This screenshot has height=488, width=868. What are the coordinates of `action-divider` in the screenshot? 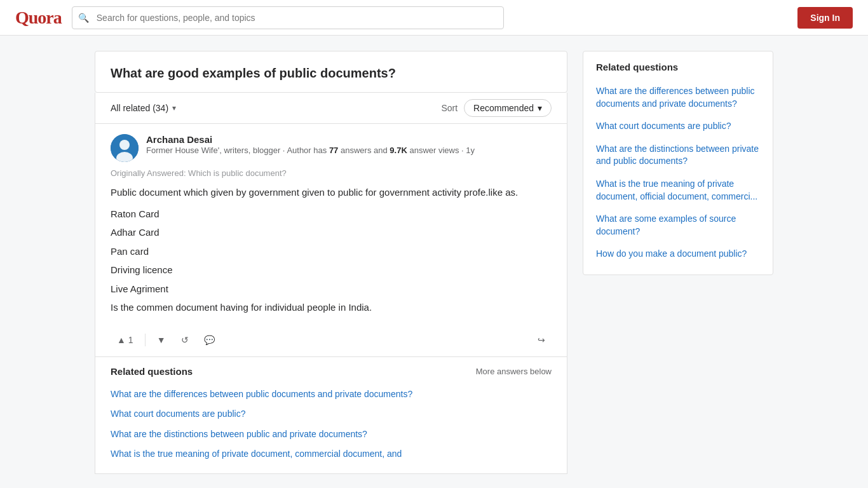 It's located at (145, 340).